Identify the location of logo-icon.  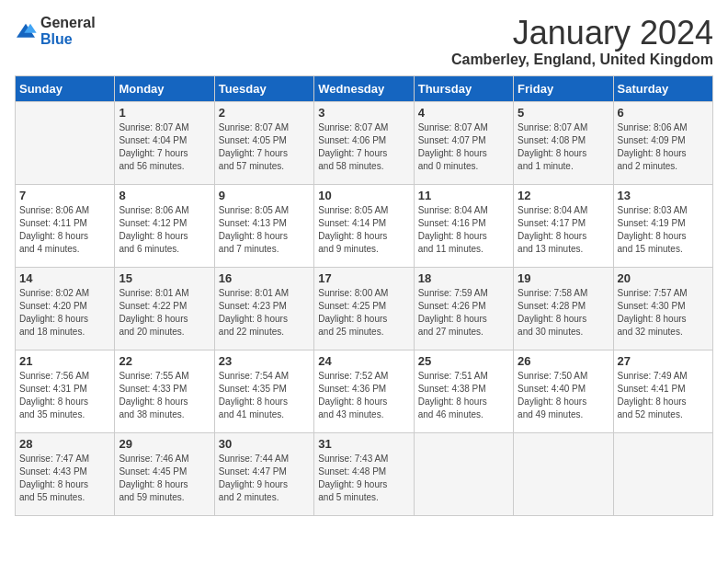
(26, 31).